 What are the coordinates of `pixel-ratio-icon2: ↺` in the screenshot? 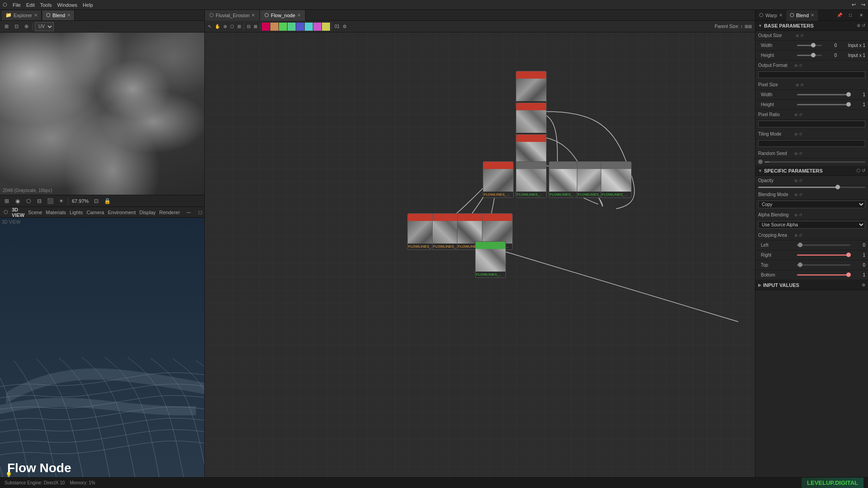 It's located at (801, 115).